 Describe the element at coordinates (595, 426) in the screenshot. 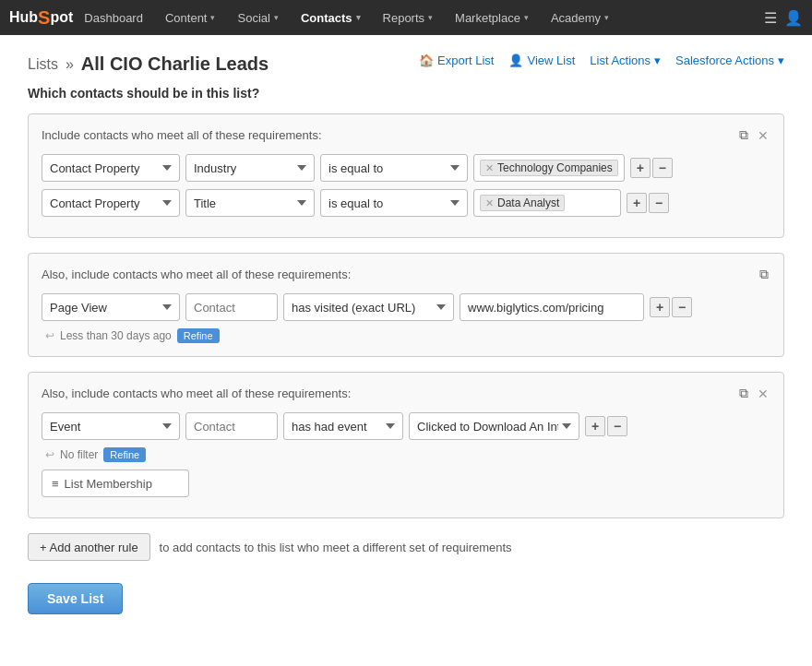

I see `add-condition-button-4: +` at that location.